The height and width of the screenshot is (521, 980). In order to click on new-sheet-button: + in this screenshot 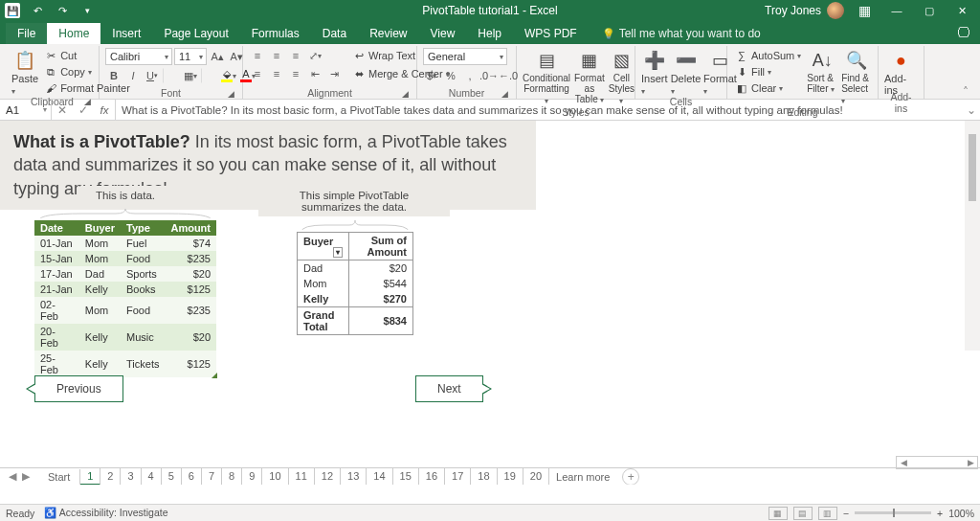, I will do `click(631, 477)`.